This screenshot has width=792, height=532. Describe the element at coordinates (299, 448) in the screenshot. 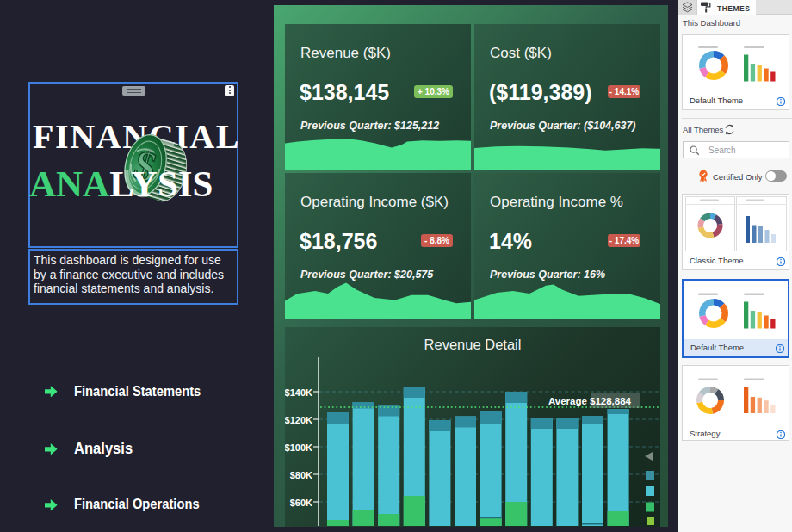

I see `svg-text: $100K` at that location.